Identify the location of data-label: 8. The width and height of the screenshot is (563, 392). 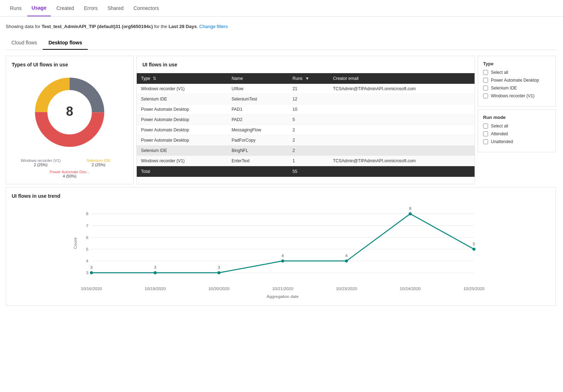
(411, 208).